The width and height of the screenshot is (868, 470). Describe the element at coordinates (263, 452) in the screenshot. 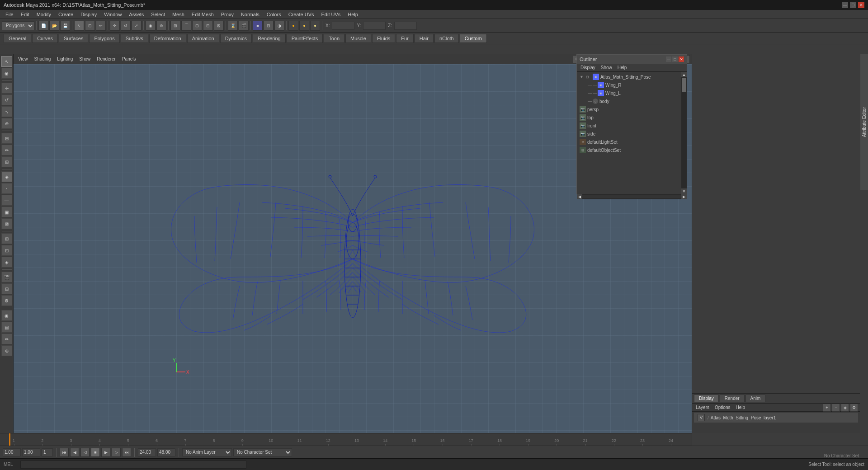

I see `character-set-select: No Character Set` at that location.